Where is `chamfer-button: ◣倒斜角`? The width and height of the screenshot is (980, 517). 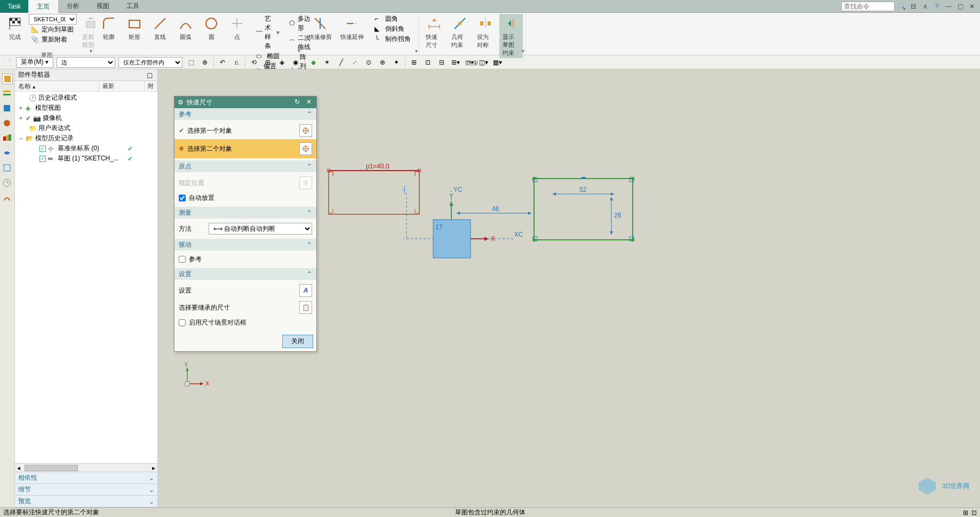 chamfer-button: ◣倒斜角 is located at coordinates (393, 29).